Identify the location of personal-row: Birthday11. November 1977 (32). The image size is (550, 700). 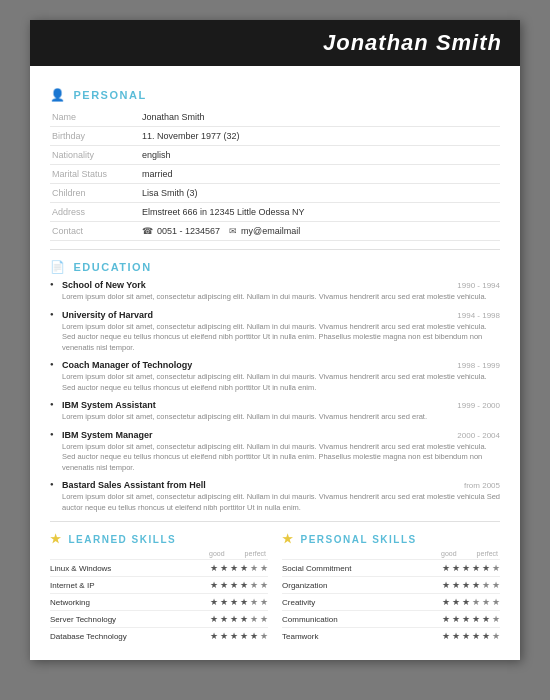
(275, 136).